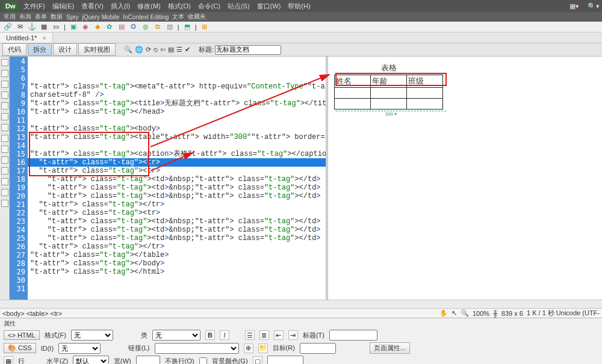 The height and width of the screenshot is (364, 602). What do you see at coordinates (139, 49) in the screenshot?
I see `globe-icon: 🌐` at bounding box center [139, 49].